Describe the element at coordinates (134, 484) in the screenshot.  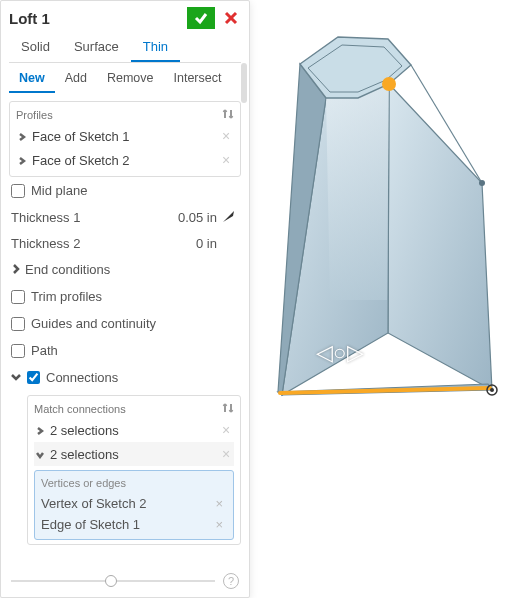
I see `selection-box-header: Vertices or edges` at that location.